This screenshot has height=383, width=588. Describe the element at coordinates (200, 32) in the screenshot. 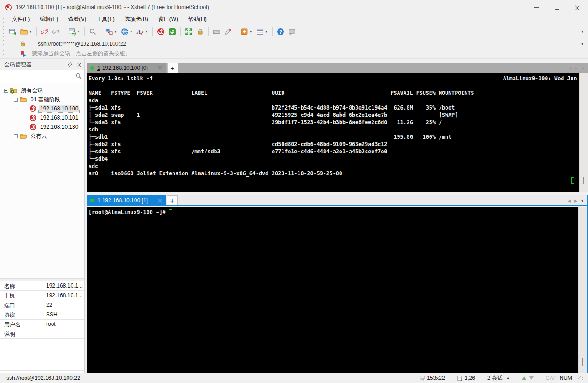

I see `lock-screen-button` at that location.